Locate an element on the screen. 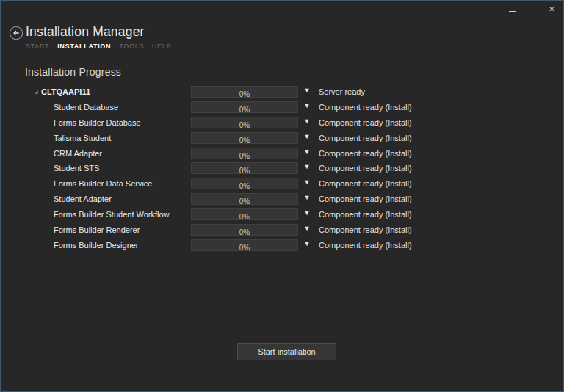 The width and height of the screenshot is (564, 392). component-name: CLTQAAPI11 is located at coordinates (66, 92).